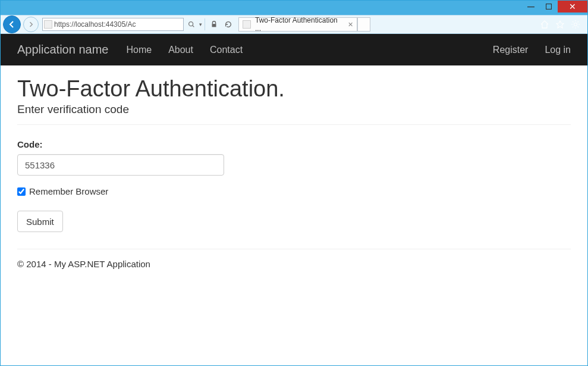 The width and height of the screenshot is (588, 366). Describe the element at coordinates (294, 249) in the screenshot. I see `divider-bottom` at that location.